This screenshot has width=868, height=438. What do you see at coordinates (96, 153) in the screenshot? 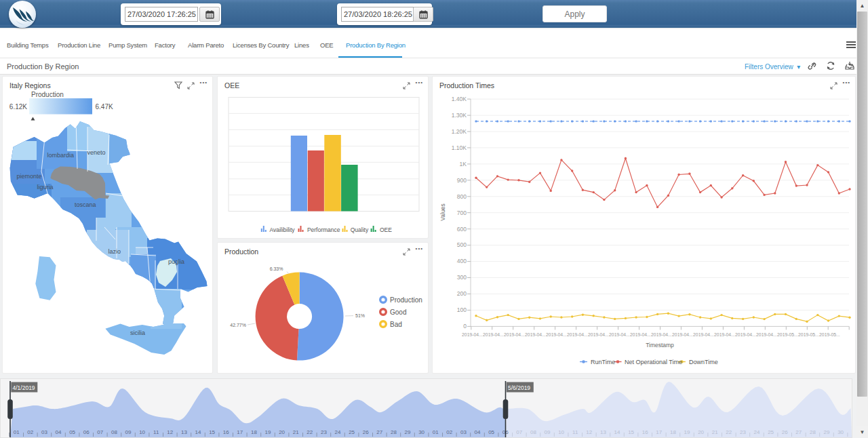
I see `svg-text: veneto` at bounding box center [96, 153].